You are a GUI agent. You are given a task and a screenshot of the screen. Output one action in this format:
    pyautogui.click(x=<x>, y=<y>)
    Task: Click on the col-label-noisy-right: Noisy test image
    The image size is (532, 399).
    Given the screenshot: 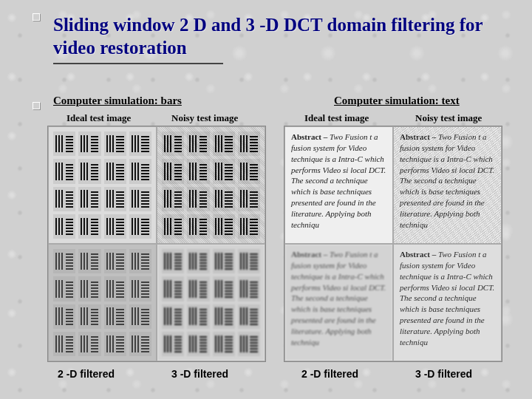 What is the action you would take?
    pyautogui.click(x=449, y=118)
    